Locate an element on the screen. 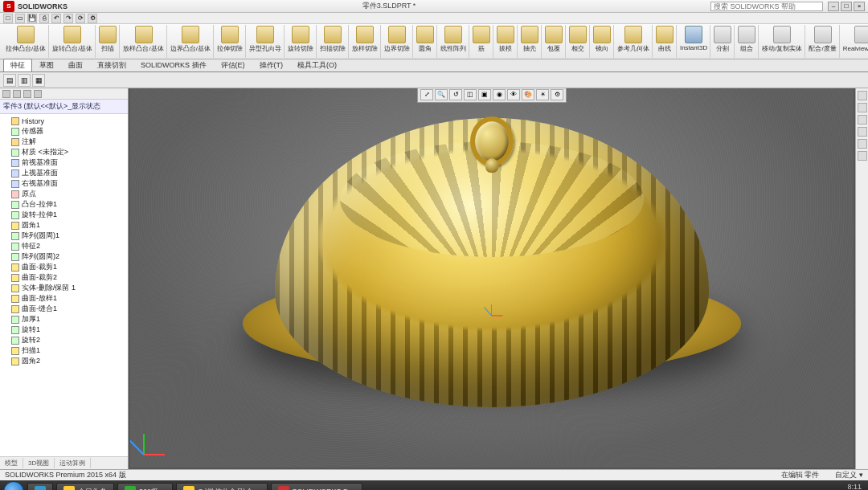 The image size is (868, 490). redo-icon: ↷ is located at coordinates (68, 18).